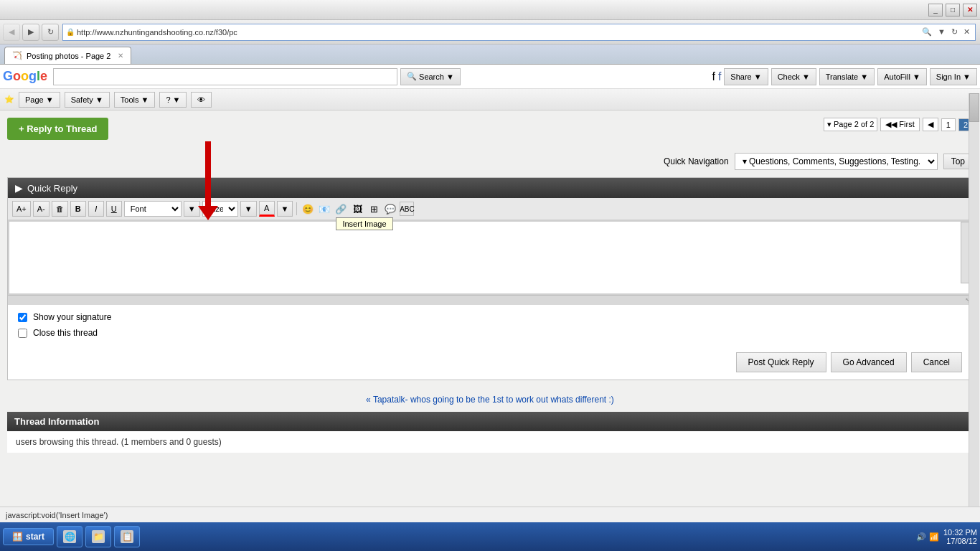 The image size is (980, 551). Describe the element at coordinates (69, 56) in the screenshot. I see `tab-title: Posting photos - Page 2` at that location.